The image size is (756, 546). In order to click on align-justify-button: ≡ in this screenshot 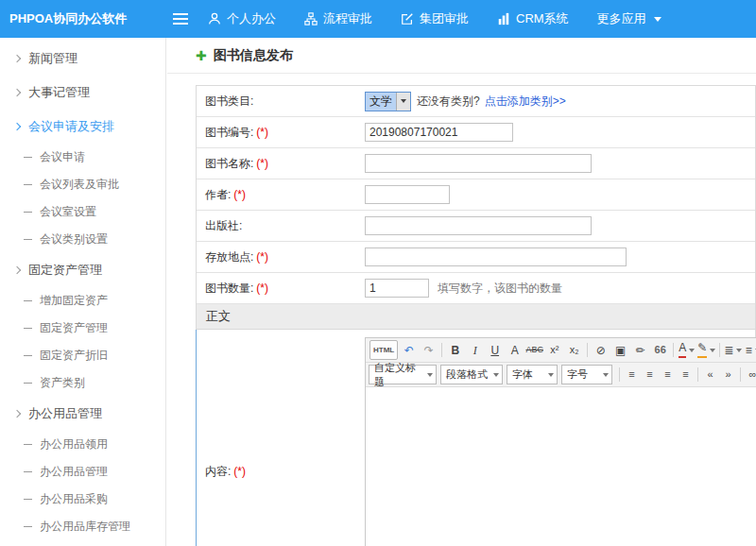, I will do `click(686, 374)`.